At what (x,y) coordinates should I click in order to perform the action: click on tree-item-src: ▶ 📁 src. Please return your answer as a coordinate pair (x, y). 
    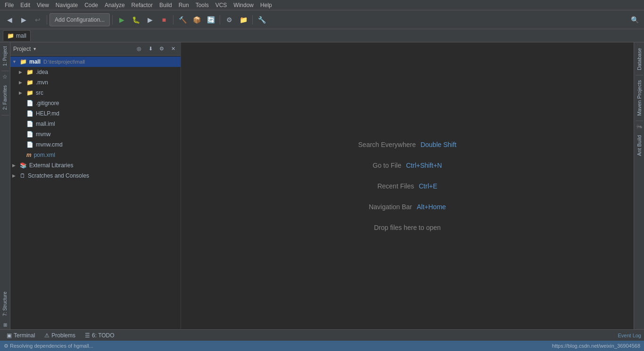
    Looking at the image, I should click on (95, 93).